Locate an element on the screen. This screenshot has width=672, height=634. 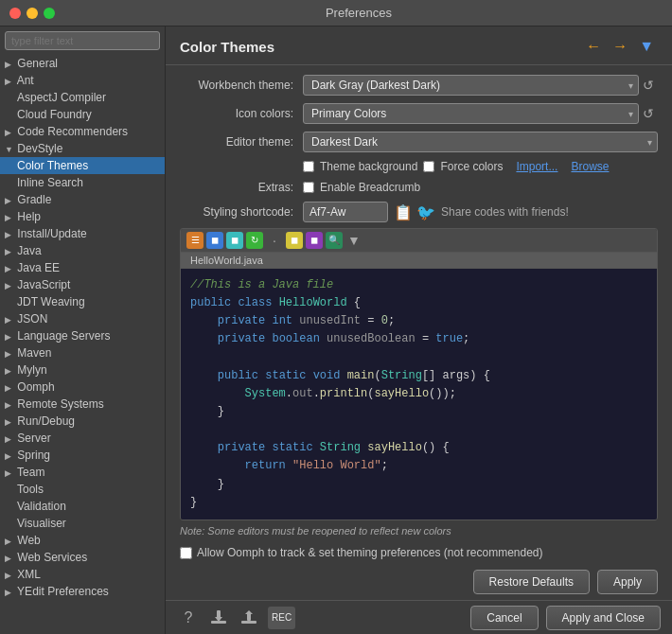
sidebar-item-tools: Tools is located at coordinates (82, 489).